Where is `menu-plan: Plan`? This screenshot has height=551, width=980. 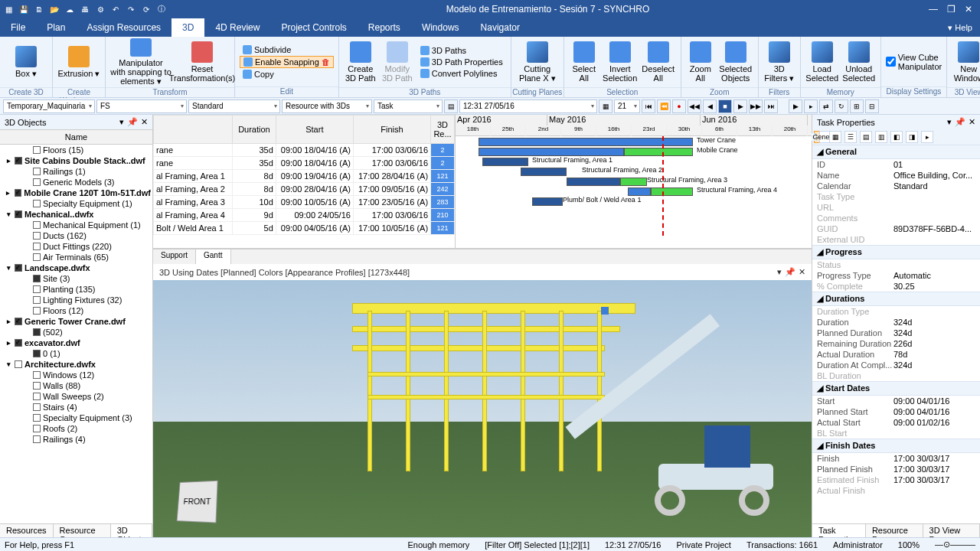
menu-plan: Plan is located at coordinates (56, 28).